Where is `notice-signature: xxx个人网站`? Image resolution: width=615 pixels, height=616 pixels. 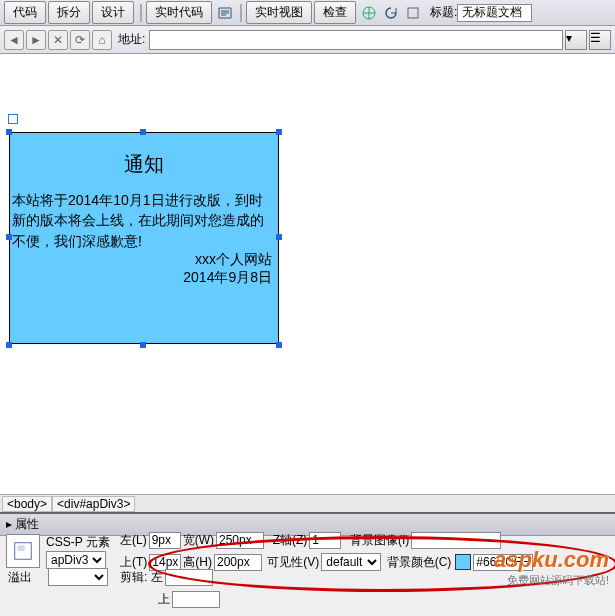 notice-signature: xxx个人网站 is located at coordinates (144, 260).